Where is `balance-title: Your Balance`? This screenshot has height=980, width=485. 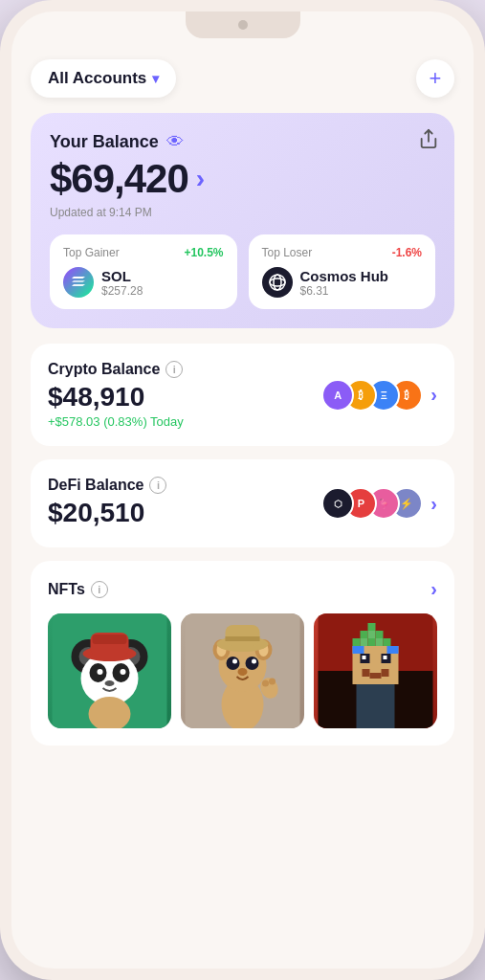
balance-title: Your Balance is located at coordinates (104, 142).